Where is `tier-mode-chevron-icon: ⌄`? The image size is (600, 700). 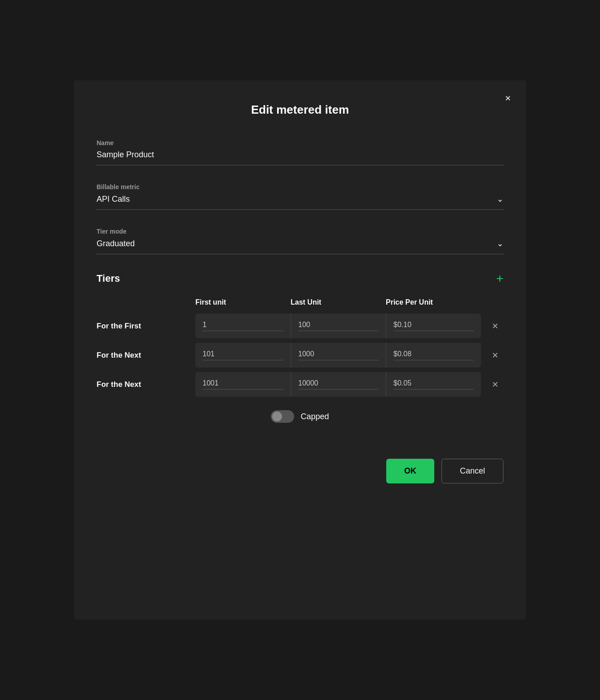 tier-mode-chevron-icon: ⌄ is located at coordinates (500, 244).